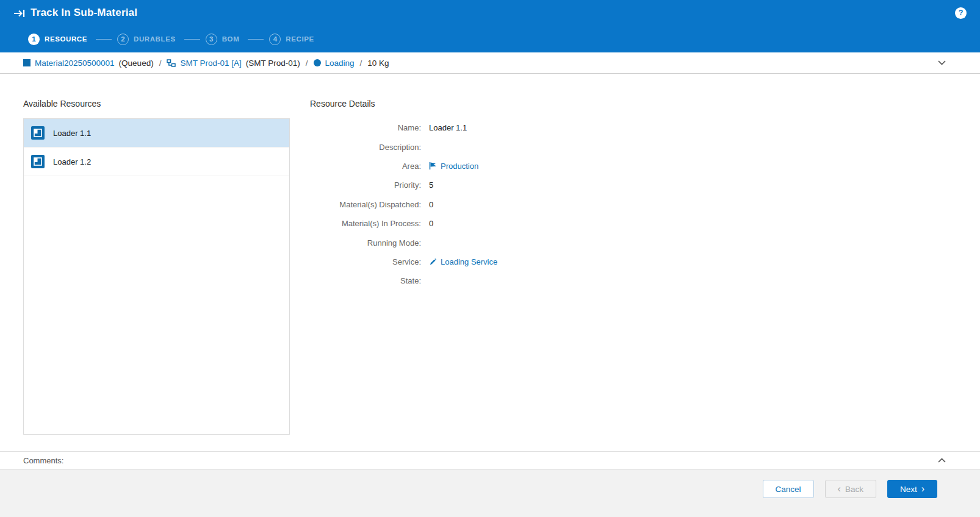  Describe the element at coordinates (788, 489) in the screenshot. I see `cancel-label: Cancel` at that location.